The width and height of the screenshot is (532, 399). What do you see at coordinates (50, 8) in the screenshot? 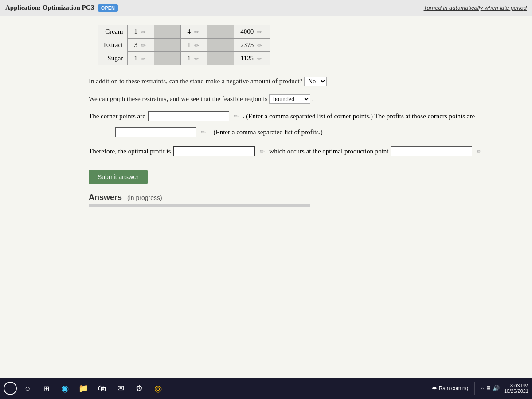
I see `page-title: Application: Optimization PG3` at bounding box center [50, 8].